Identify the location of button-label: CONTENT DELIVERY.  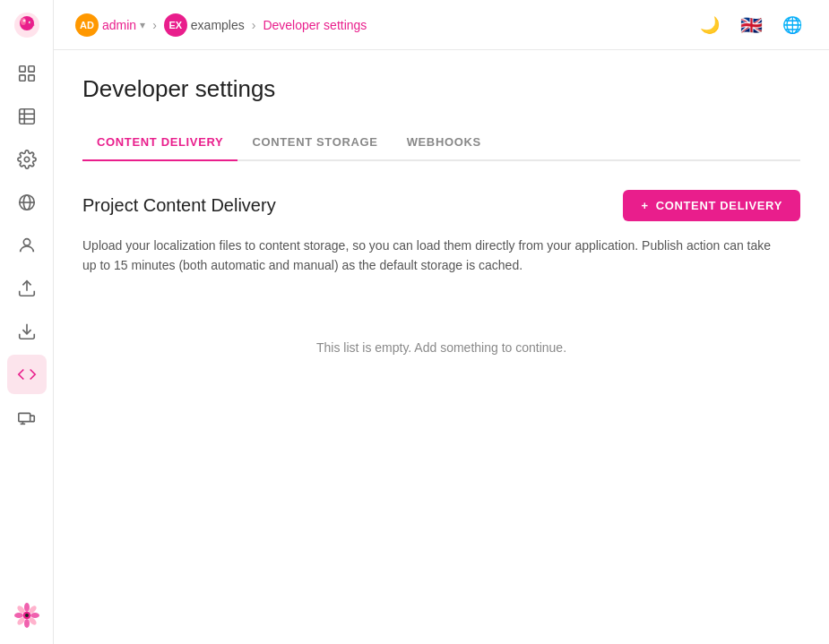
(719, 206).